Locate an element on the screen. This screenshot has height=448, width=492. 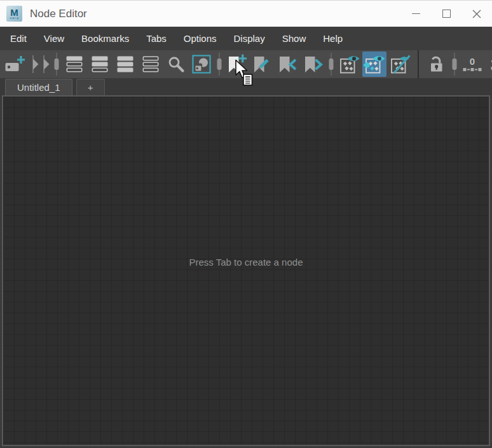
menu-bookmarks: Bookmarks is located at coordinates (106, 38).